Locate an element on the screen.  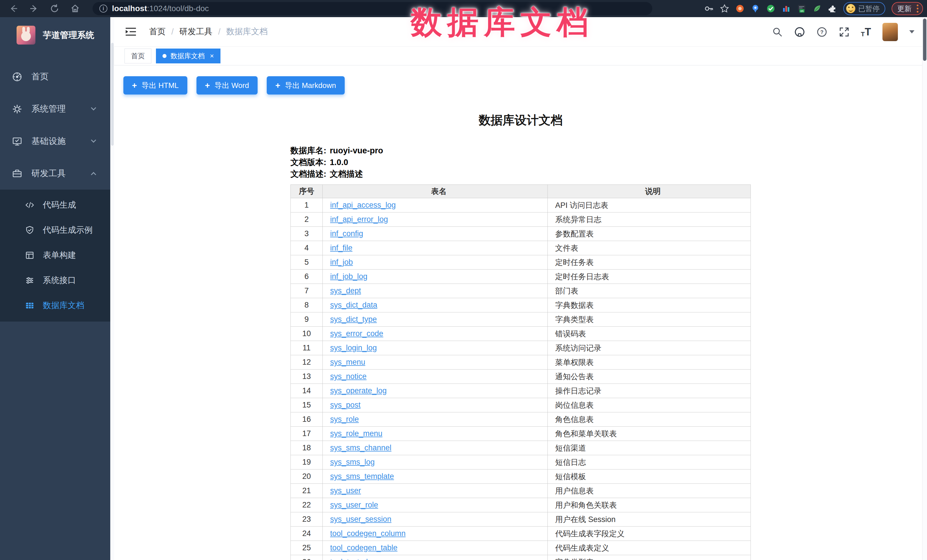
help-icon: ? is located at coordinates (822, 32).